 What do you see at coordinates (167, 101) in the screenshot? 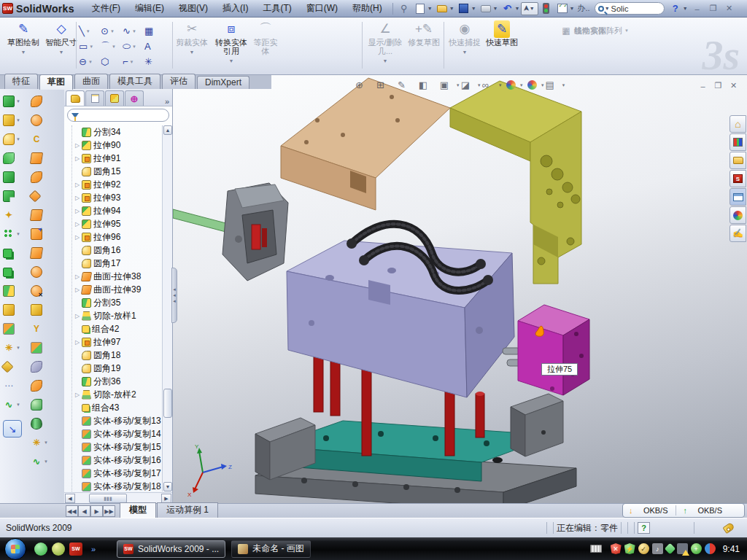
I see `panel-overflow-button: »` at bounding box center [167, 101].